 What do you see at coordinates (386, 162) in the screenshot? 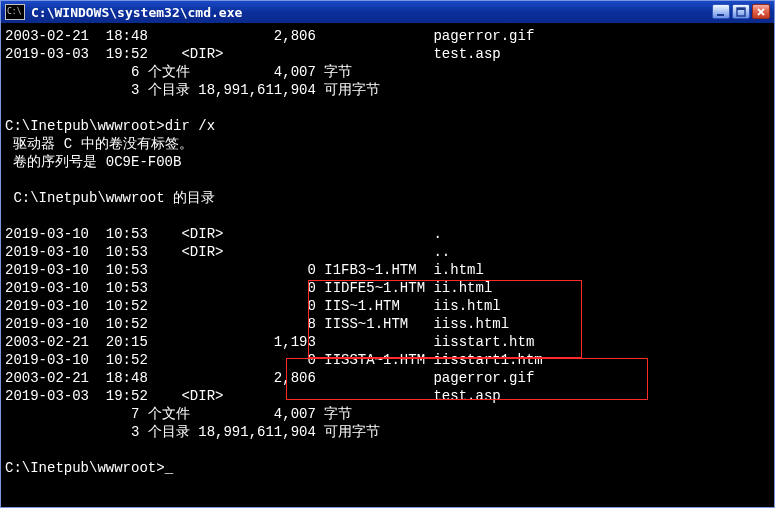
I see `terminal-line: 卷的序列号是 0C9E-F00B` at bounding box center [386, 162].